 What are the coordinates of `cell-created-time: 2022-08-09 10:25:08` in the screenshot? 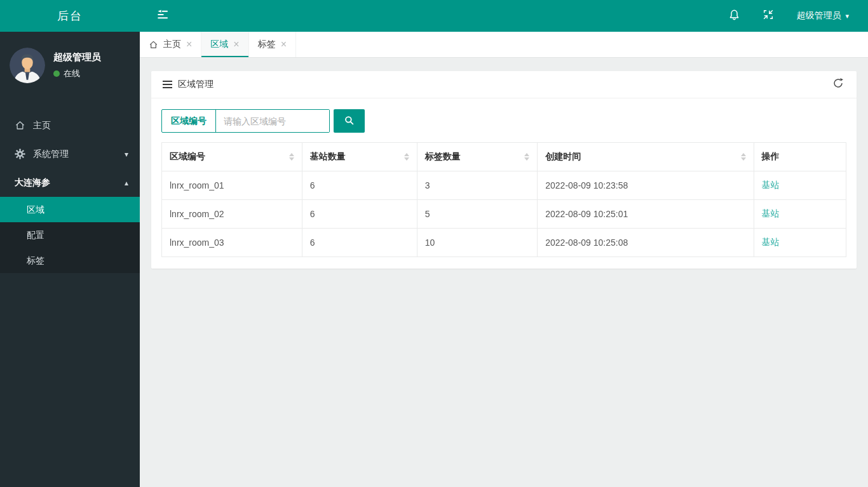 It's located at (646, 243).